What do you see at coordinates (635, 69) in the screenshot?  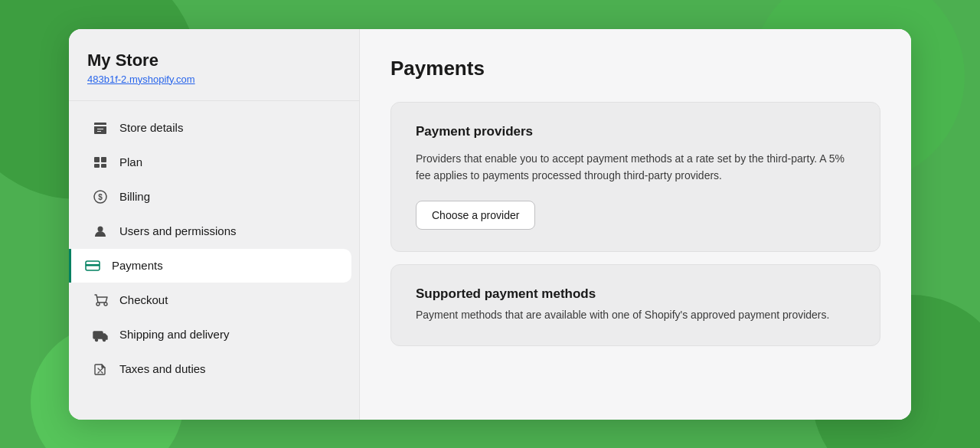 I see `page-title: Payments` at bounding box center [635, 69].